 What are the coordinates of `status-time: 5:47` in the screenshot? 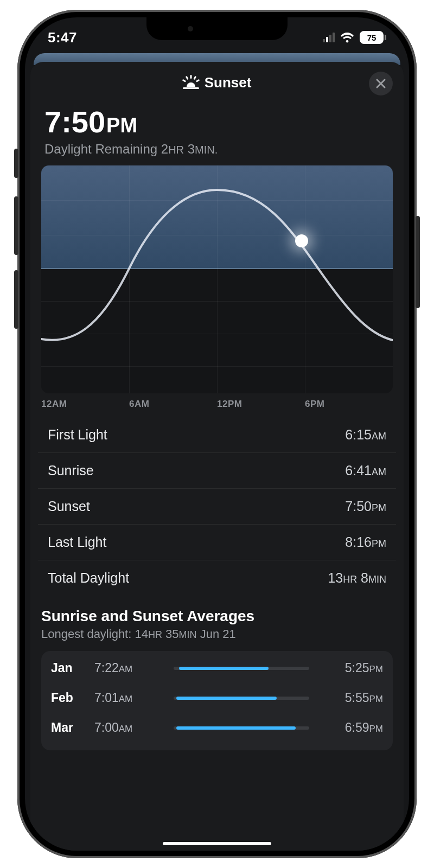 It's located at (62, 38).